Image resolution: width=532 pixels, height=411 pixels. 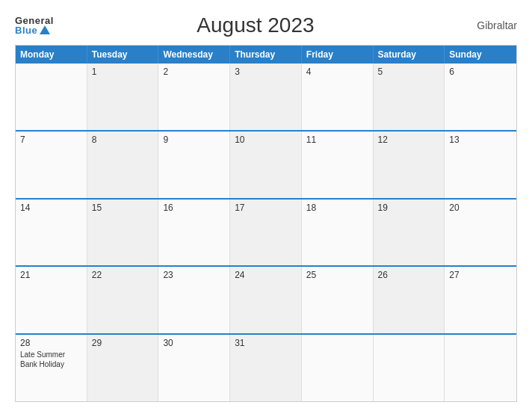 I want to click on event-label: Late Summer Bank Holiday, so click(x=51, y=359).